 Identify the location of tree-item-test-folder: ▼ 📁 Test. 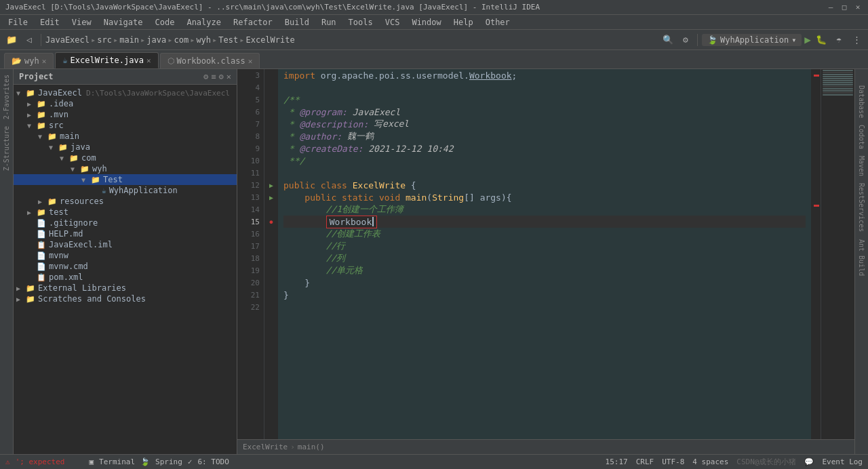
(125, 180).